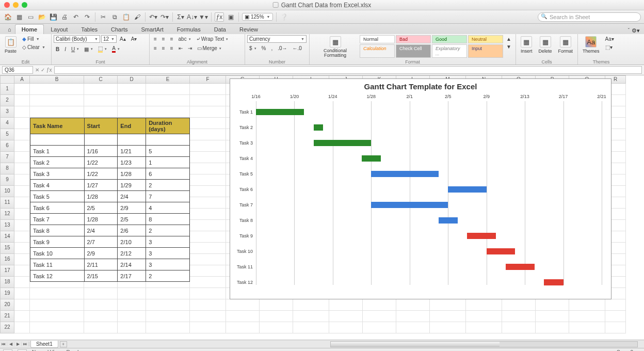 Image resolution: width=644 pixels, height=351 pixels. What do you see at coordinates (589, 17) in the screenshot?
I see `search-input: Search in Sheet` at bounding box center [589, 17].